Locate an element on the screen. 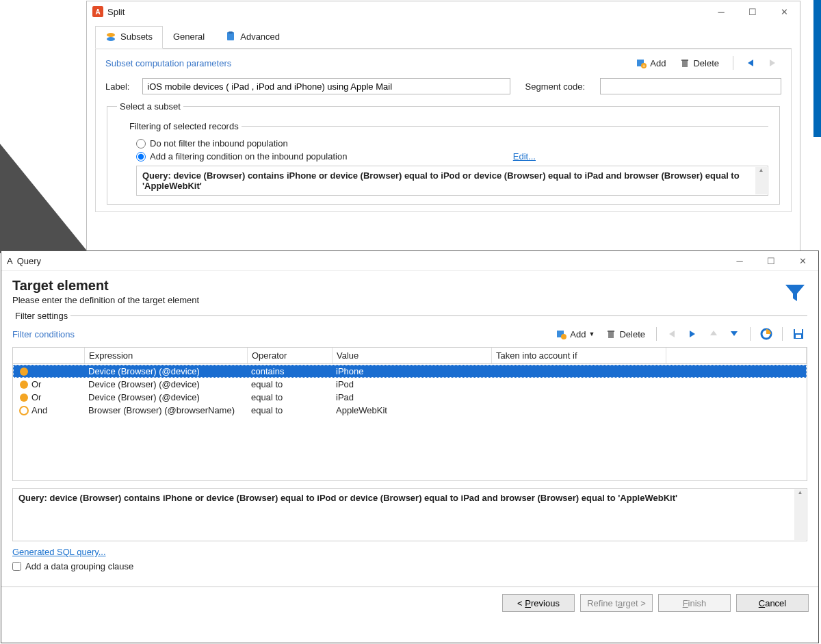 This screenshot has height=644, width=821. pie-chart-icon is located at coordinates (766, 334).